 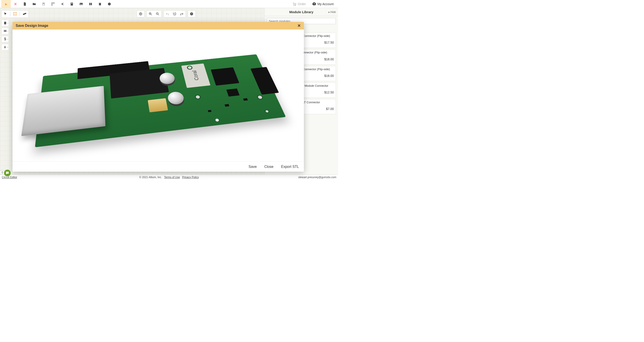 What do you see at coordinates (5, 39) in the screenshot?
I see `pricing-tool: $›` at bounding box center [5, 39].